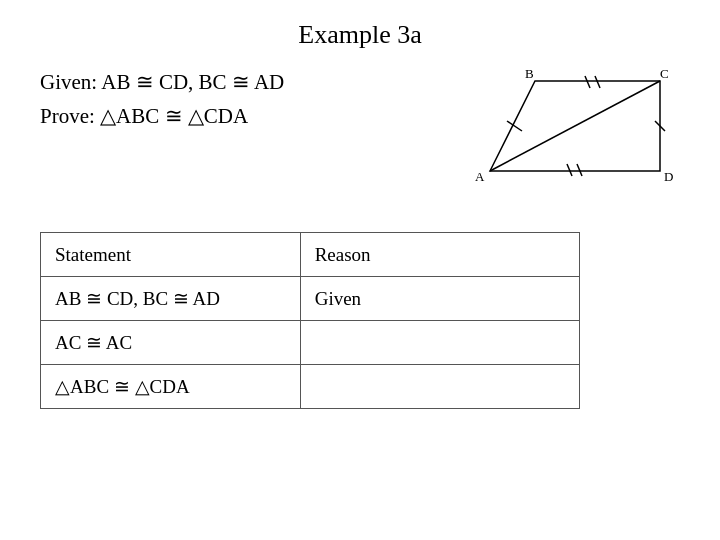 This screenshot has height=540, width=720. What do you see at coordinates (171, 255) in the screenshot?
I see `header-statement: Statement` at bounding box center [171, 255].